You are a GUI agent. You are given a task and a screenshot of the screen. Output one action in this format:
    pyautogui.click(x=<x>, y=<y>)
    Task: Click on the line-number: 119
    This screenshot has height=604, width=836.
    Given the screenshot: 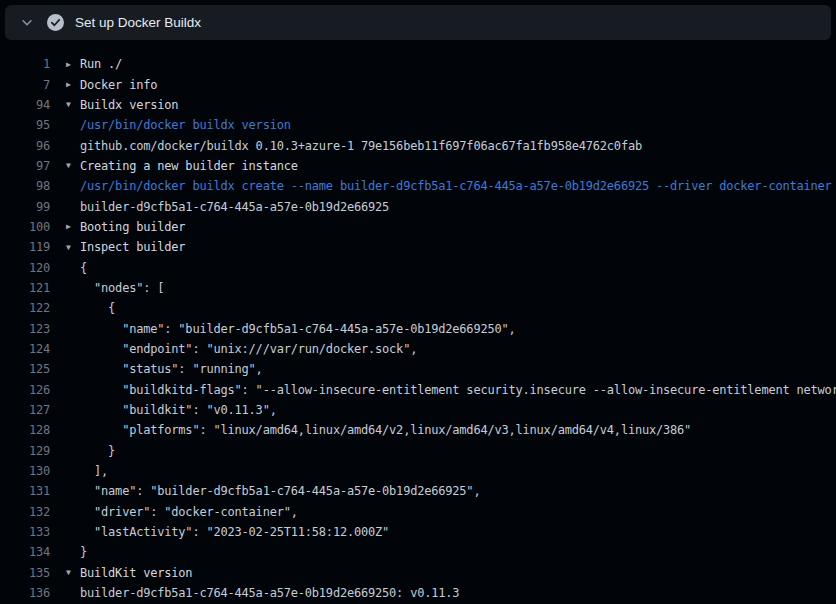 What is the action you would take?
    pyautogui.click(x=25, y=247)
    